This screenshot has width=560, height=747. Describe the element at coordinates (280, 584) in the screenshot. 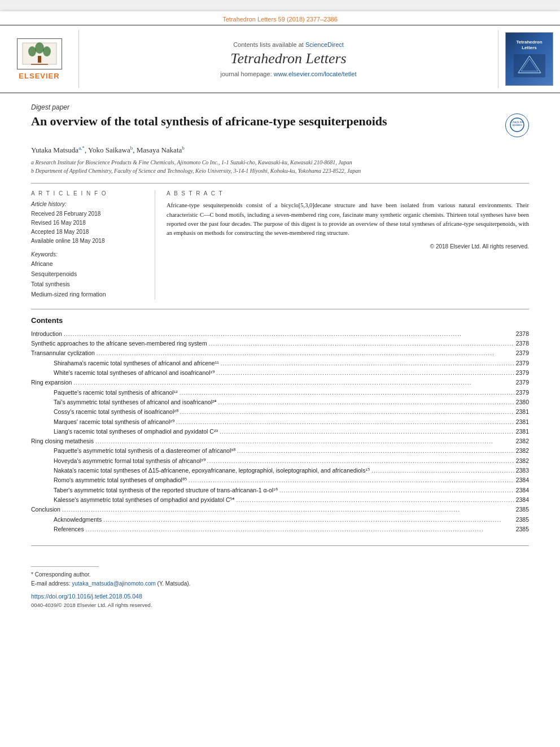

I see `email-line: E-mail address: yutaka_matsuda@ajinomoto…` at that location.